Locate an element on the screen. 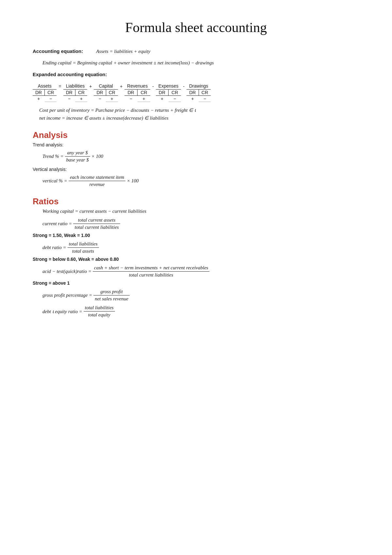 The width and height of the screenshot is (392, 555). gross-profit-formula: gross profit percentage = gross profit n… is located at coordinates (201, 295).